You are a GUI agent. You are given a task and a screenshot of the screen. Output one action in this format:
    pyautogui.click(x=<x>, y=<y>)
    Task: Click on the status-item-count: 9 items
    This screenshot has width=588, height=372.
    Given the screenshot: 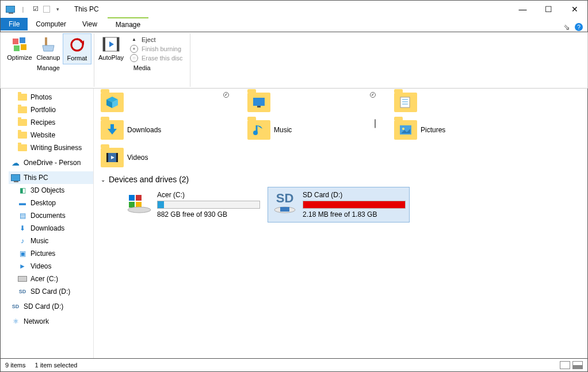 What is the action you would take?
    pyautogui.click(x=15, y=365)
    